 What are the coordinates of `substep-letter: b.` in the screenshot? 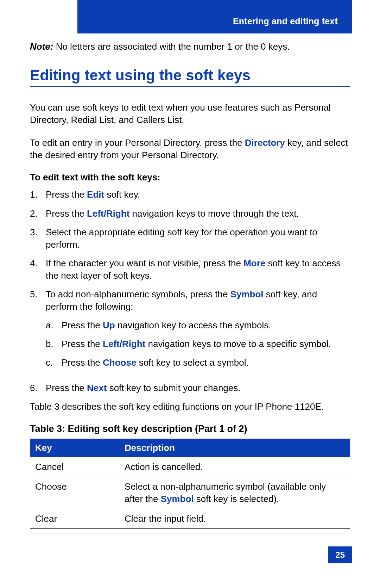 It's located at (53, 344).